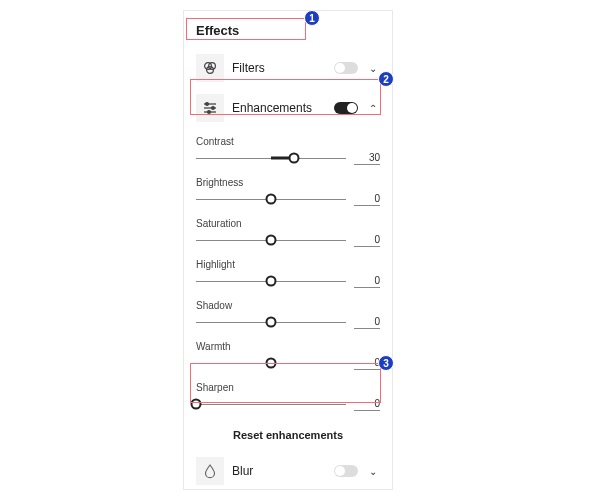 The image size is (600, 500). What do you see at coordinates (210, 68) in the screenshot?
I see `filters-icon` at bounding box center [210, 68].